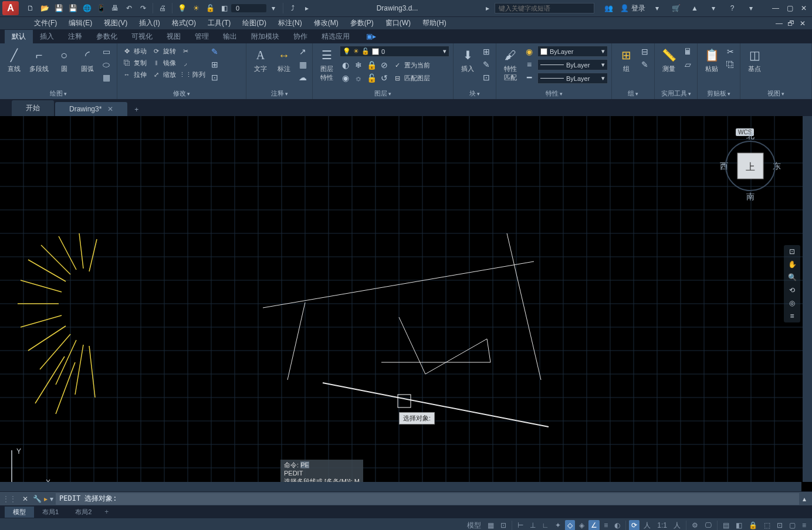 The height and width of the screenshot is (530, 812). What do you see at coordinates (647, 525) in the screenshot?
I see `status-anno-icon: 人` at bounding box center [647, 525].